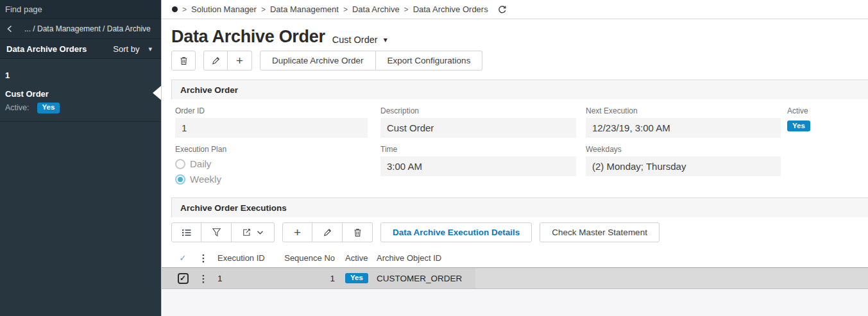 The height and width of the screenshot is (316, 868). Describe the element at coordinates (87, 29) in the screenshot. I see `sidebar-breadcrumb: ... / Data Management / Data Archive` at that location.